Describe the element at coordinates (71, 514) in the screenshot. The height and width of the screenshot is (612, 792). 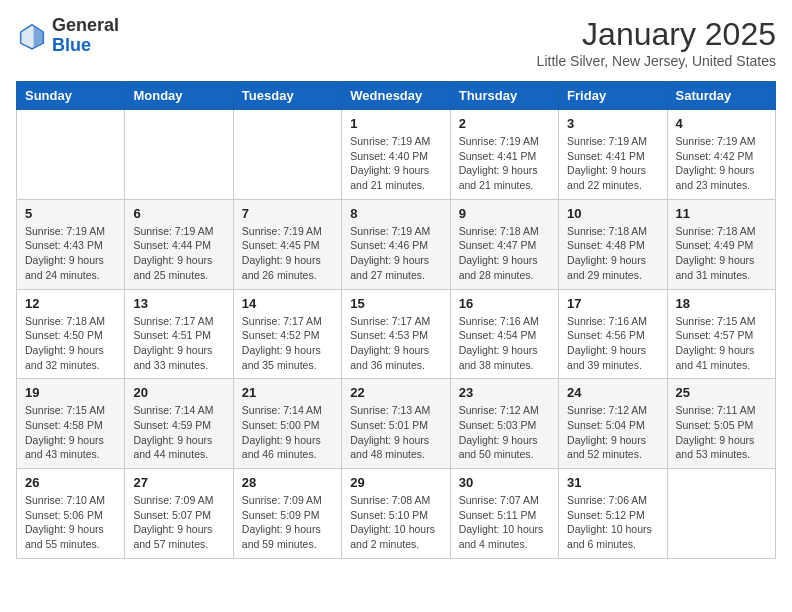
I see `calendar-day-cell: 26Sunrise: 7:10 AM Sunset: 5:06 PM Dayli…` at that location.